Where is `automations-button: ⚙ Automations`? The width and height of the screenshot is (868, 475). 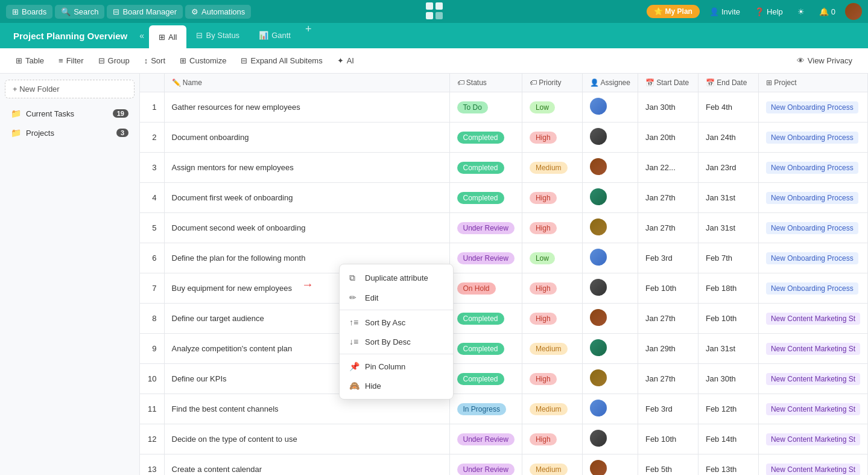
automations-button: ⚙ Automations is located at coordinates (218, 12).